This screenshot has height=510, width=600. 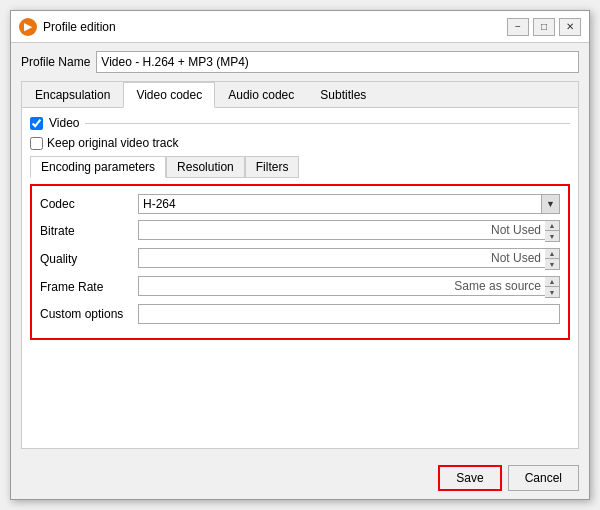 What do you see at coordinates (206, 167) in the screenshot?
I see `sub-tab-resolution: Resolution` at bounding box center [206, 167].